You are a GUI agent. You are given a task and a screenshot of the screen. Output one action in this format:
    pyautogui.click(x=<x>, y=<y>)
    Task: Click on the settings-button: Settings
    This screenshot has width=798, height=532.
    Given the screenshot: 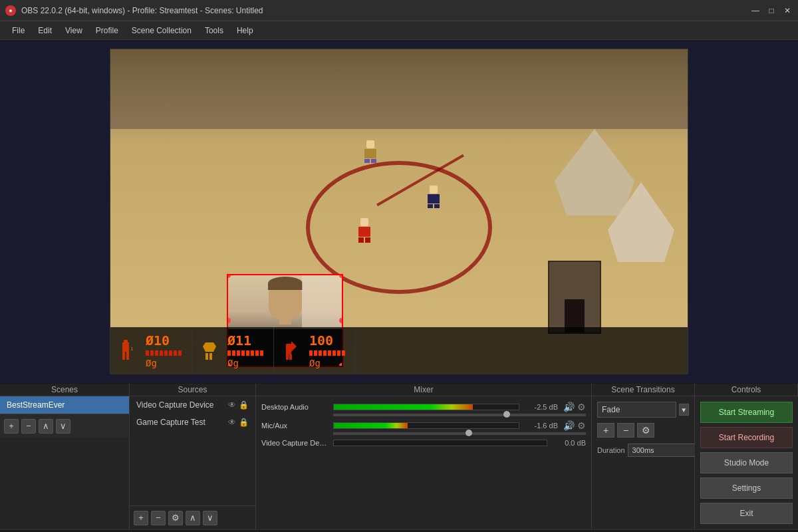 What is the action you would take?
    pyautogui.click(x=746, y=488)
    